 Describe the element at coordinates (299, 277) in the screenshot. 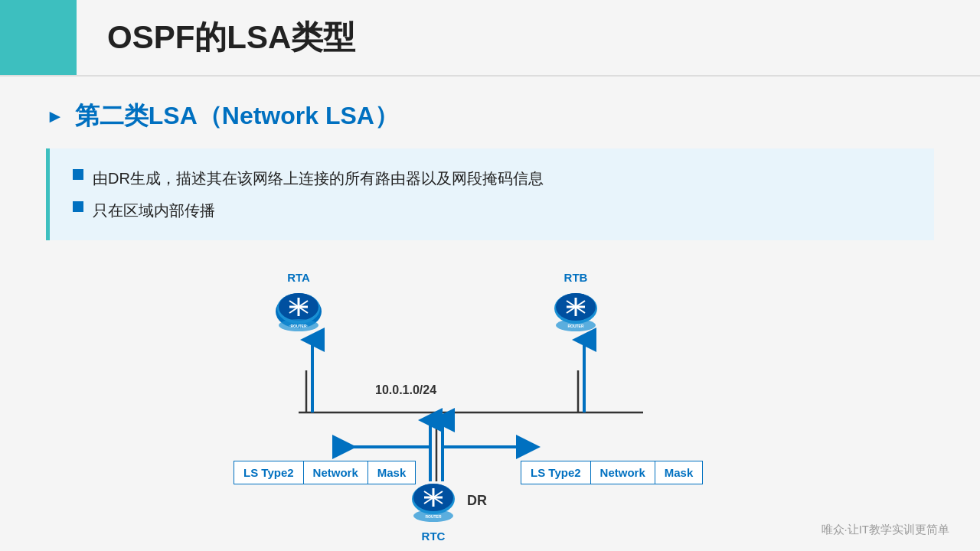

I see `rta-label: RTA` at that location.